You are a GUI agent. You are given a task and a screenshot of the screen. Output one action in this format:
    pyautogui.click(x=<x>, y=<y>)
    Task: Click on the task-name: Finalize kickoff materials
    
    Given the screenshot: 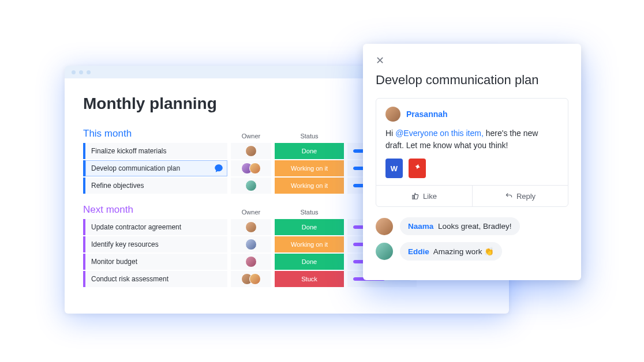 What is the action you would take?
    pyautogui.click(x=129, y=151)
    